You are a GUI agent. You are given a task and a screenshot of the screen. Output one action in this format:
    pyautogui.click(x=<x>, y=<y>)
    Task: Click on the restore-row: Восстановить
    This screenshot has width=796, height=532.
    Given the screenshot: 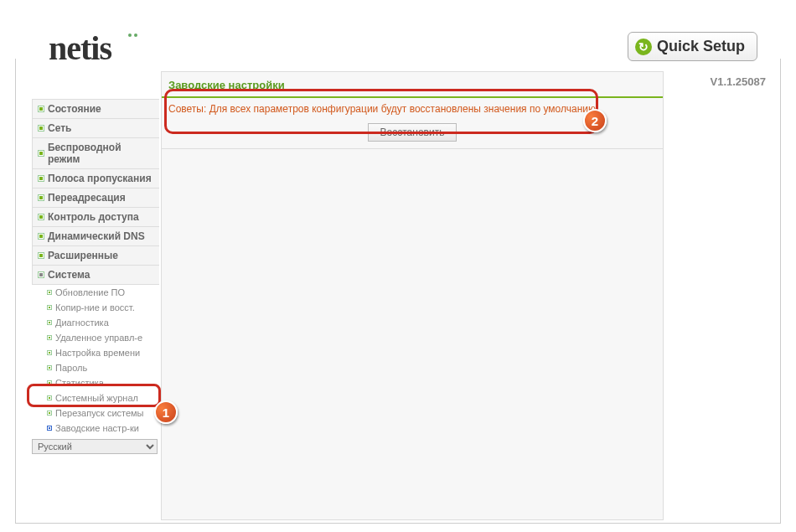 What is the action you would take?
    pyautogui.click(x=412, y=134)
    